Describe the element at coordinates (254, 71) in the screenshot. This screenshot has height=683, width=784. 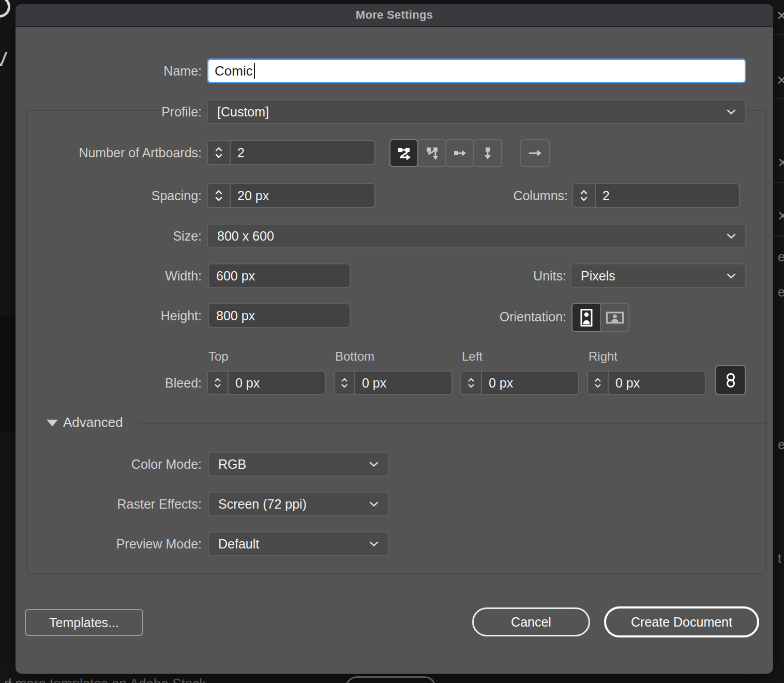
I see `text-caret` at that location.